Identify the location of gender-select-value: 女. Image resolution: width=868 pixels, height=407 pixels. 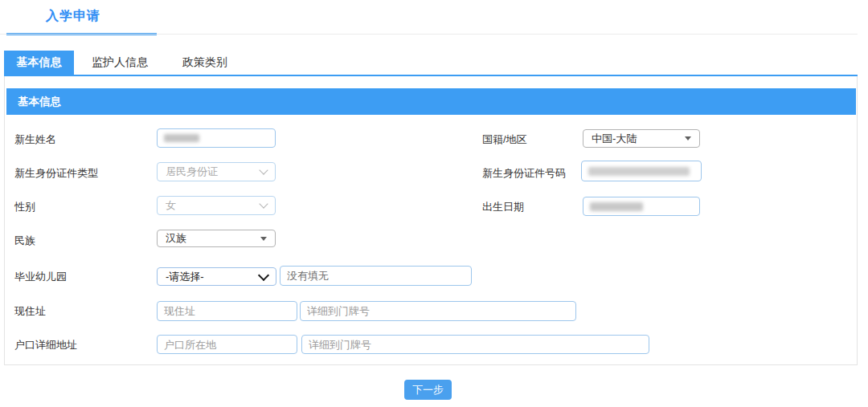
(170, 206).